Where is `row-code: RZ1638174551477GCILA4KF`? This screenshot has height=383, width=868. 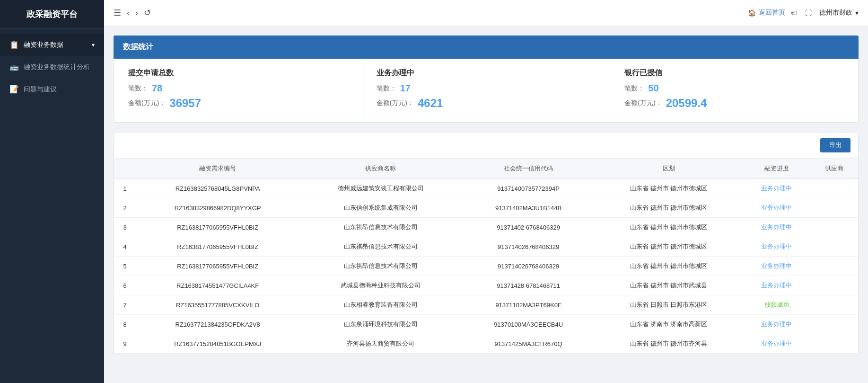 row-code: RZ1638174551477GCILA4KF is located at coordinates (218, 286).